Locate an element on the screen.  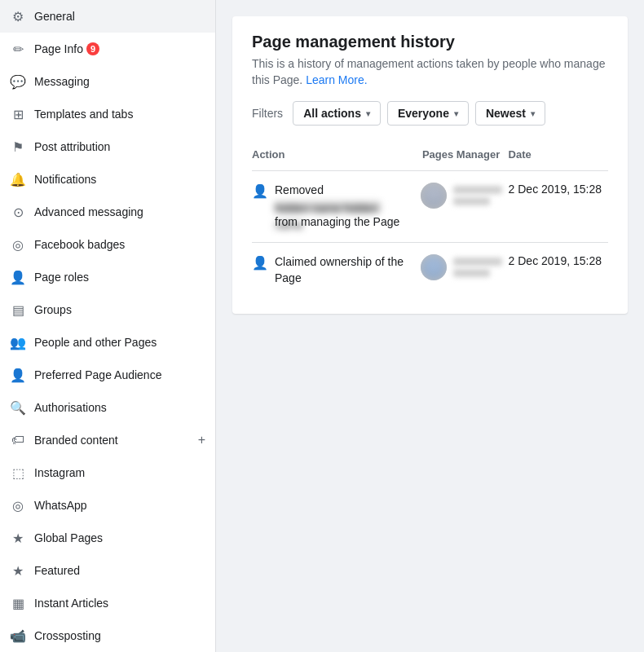
sidebar-item-label-whatsapp: WhatsApp is located at coordinates (60, 505).